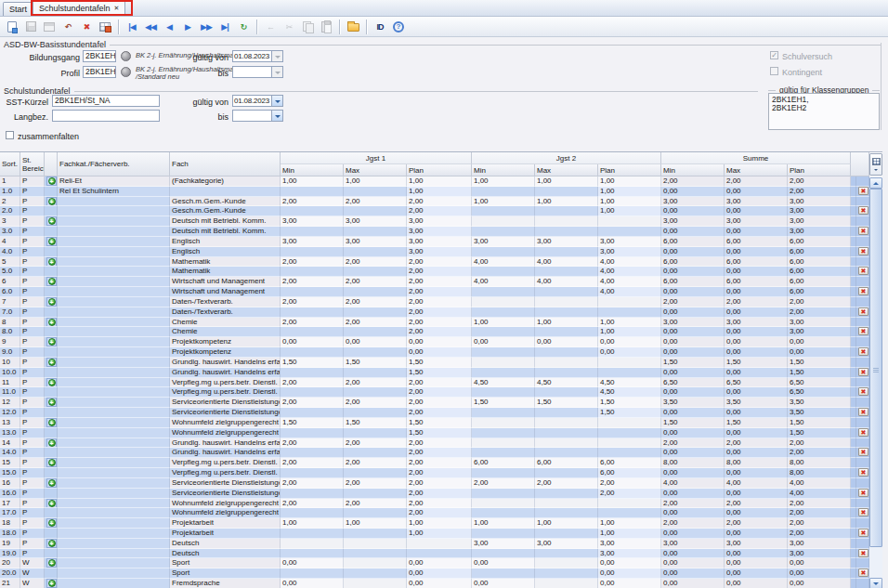 This screenshot has height=588, width=888. Describe the element at coordinates (10, 412) in the screenshot. I see `cell-sort: 12.0` at that location.